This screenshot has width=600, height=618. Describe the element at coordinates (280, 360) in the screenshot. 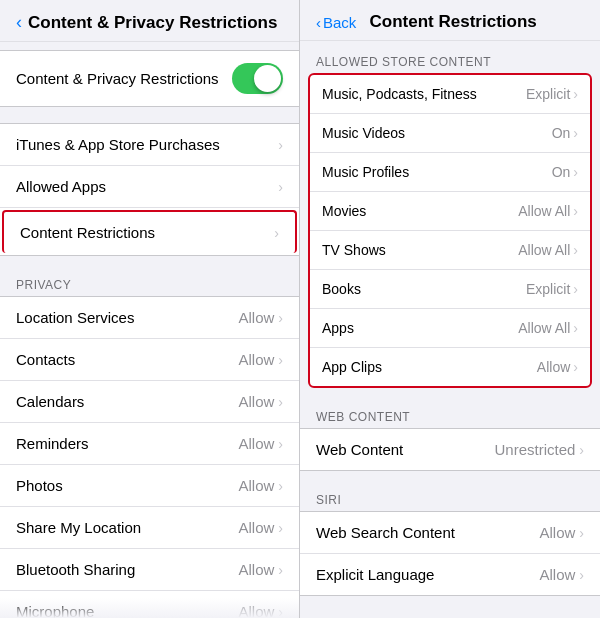

I see `contacts-chevron: ›` at that location.